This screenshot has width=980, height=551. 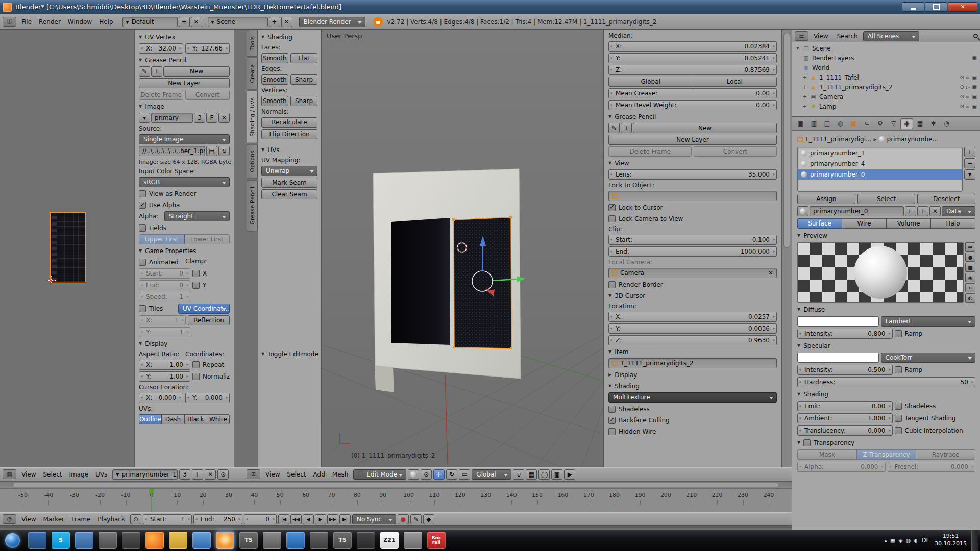 I want to click on add-scene-button: +, so click(x=275, y=22).